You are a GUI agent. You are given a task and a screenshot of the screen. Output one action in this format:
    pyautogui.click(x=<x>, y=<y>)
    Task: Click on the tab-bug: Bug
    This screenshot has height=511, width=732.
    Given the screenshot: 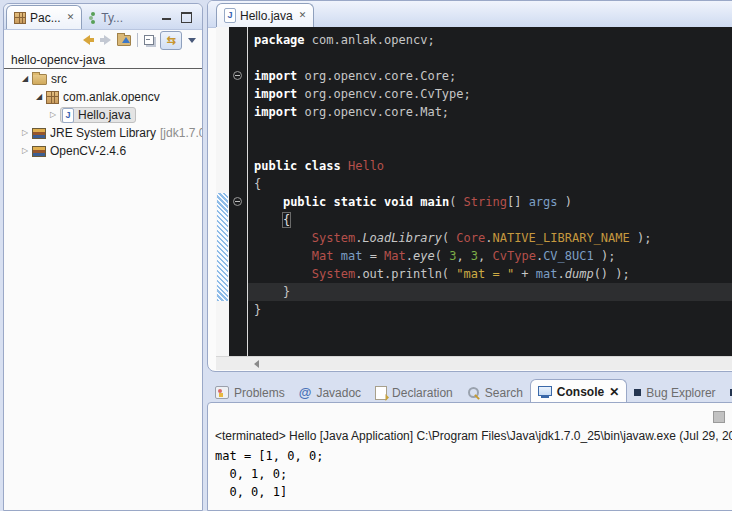 What is the action you would take?
    pyautogui.click(x=728, y=392)
    